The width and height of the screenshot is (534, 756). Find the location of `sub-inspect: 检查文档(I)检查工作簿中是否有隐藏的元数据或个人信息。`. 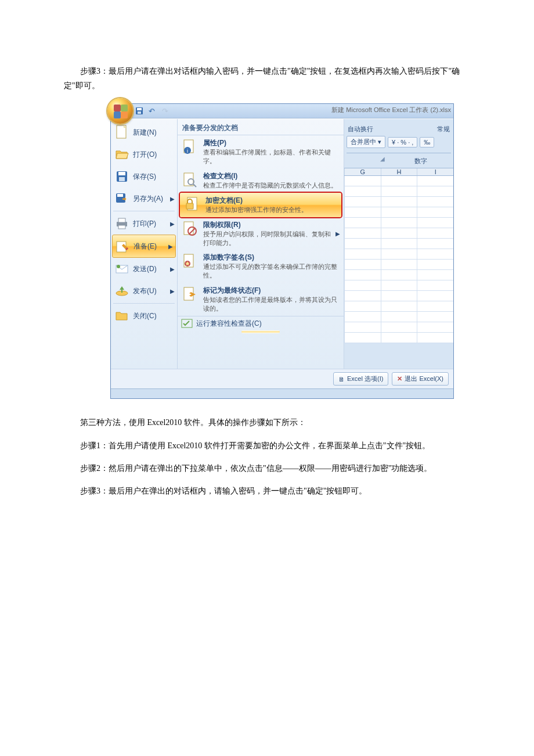

sub-inspect: 检查文档(I)检查工作簿中是否有隐藏的元数据或个人信息。 is located at coordinates (261, 181).